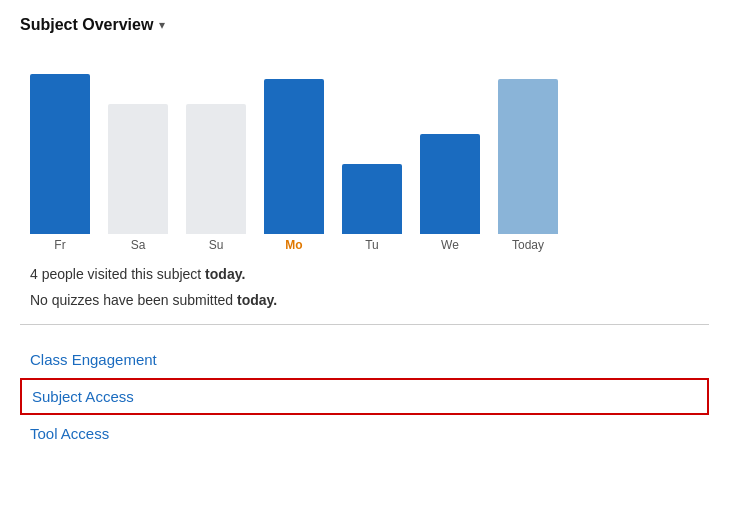  What do you see at coordinates (60, 154) in the screenshot?
I see `bar-fr` at bounding box center [60, 154].